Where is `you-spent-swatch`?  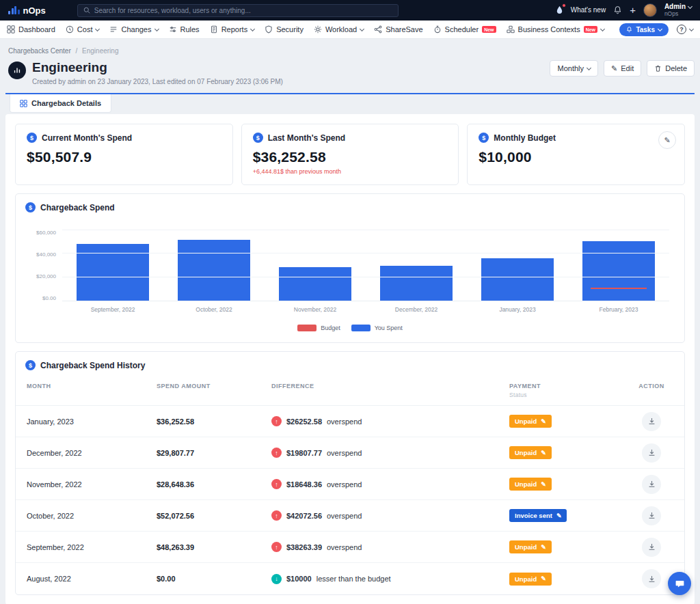 you-spent-swatch is located at coordinates (361, 328).